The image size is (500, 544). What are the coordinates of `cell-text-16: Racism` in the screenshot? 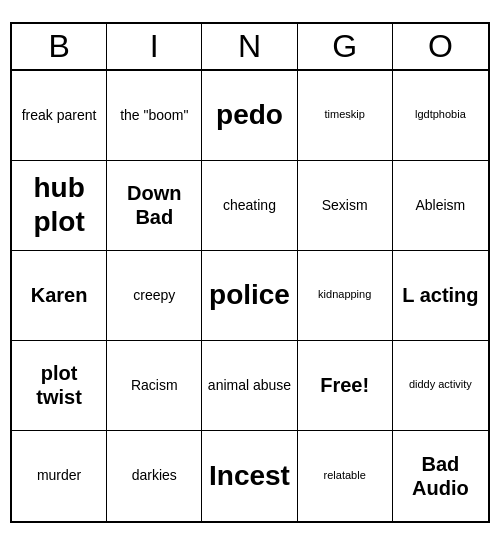 It's located at (154, 386).